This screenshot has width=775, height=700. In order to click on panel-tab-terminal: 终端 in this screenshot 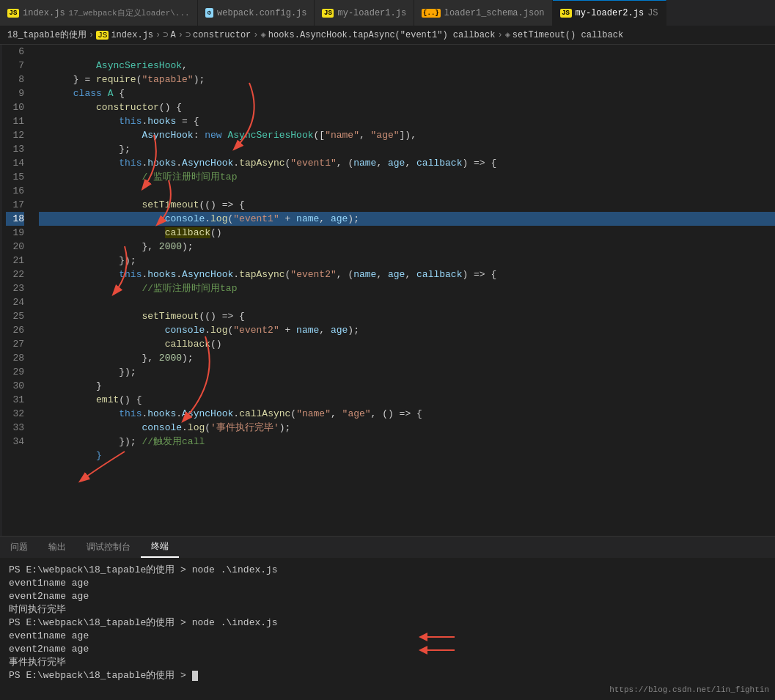, I will do `click(160, 547)`.